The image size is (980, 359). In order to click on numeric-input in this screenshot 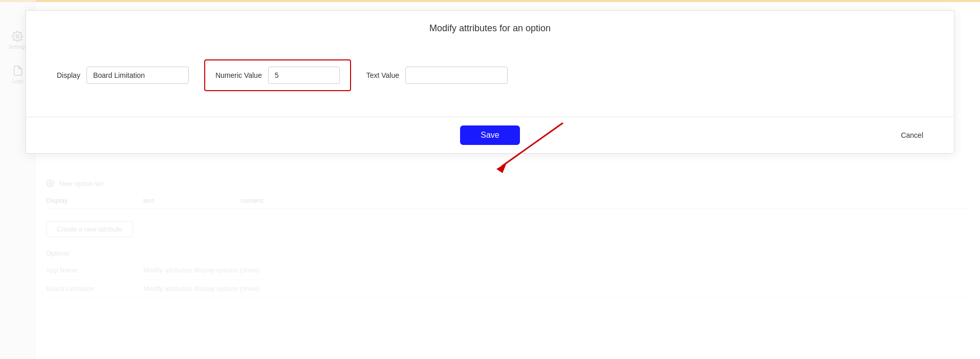, I will do `click(304, 75)`.